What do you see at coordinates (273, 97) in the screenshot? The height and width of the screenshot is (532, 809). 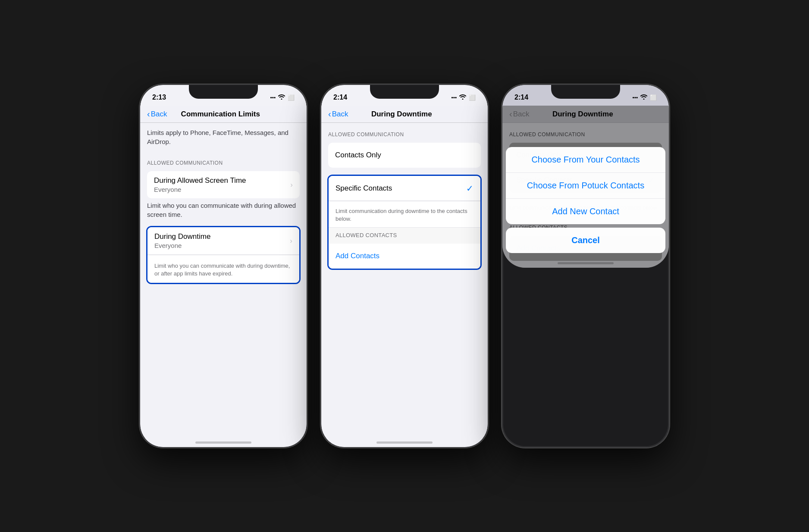 I see `signal-icon-1: ▪▪▪` at bounding box center [273, 97].